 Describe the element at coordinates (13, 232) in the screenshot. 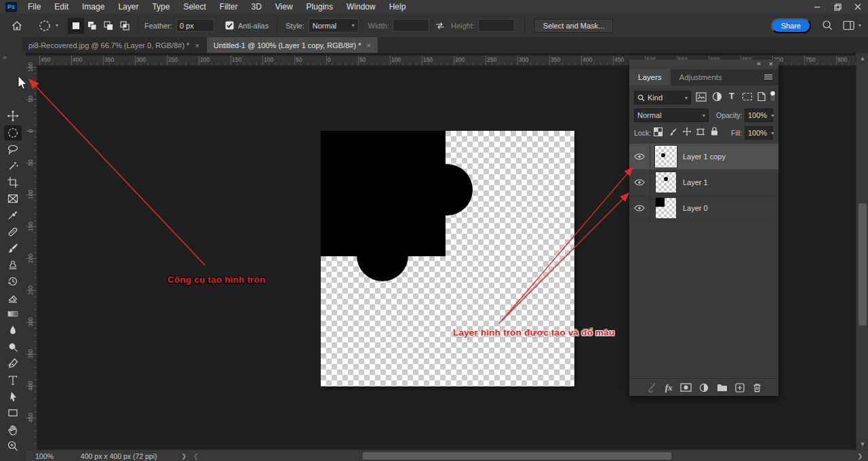

I see `healing-brush-tool` at that location.